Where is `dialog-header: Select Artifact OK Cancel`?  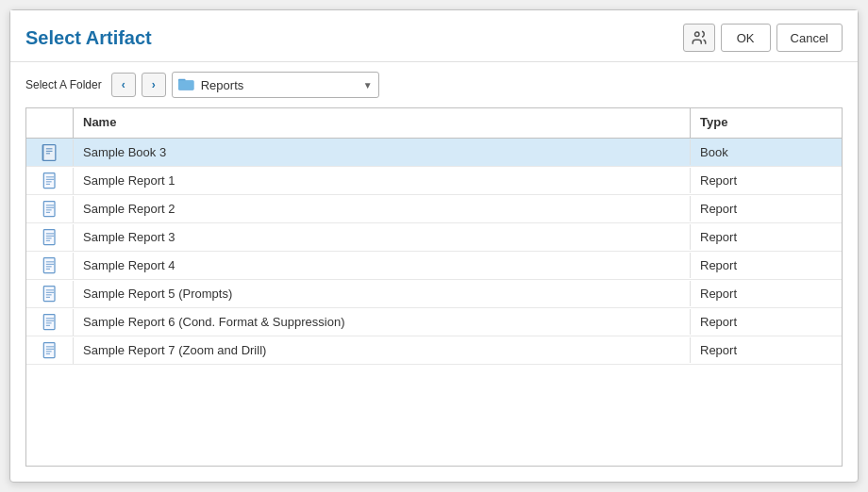 dialog-header: Select Artifact OK Cancel is located at coordinates (434, 36).